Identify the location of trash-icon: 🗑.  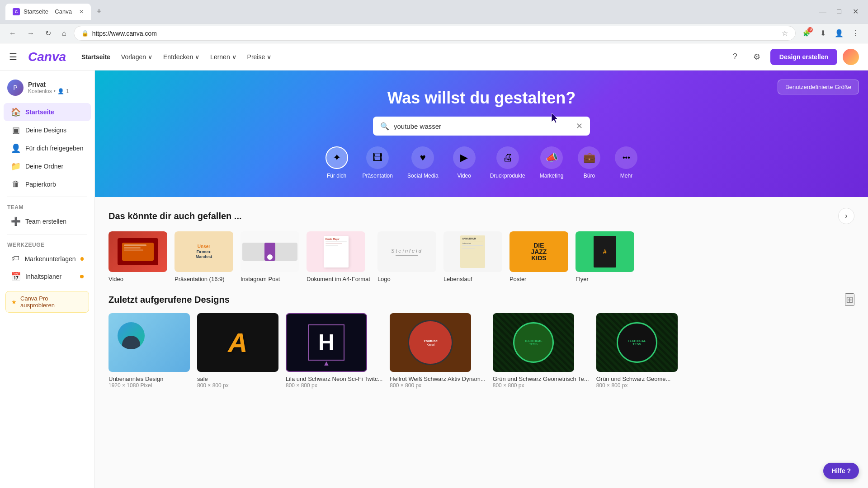
(16, 184).